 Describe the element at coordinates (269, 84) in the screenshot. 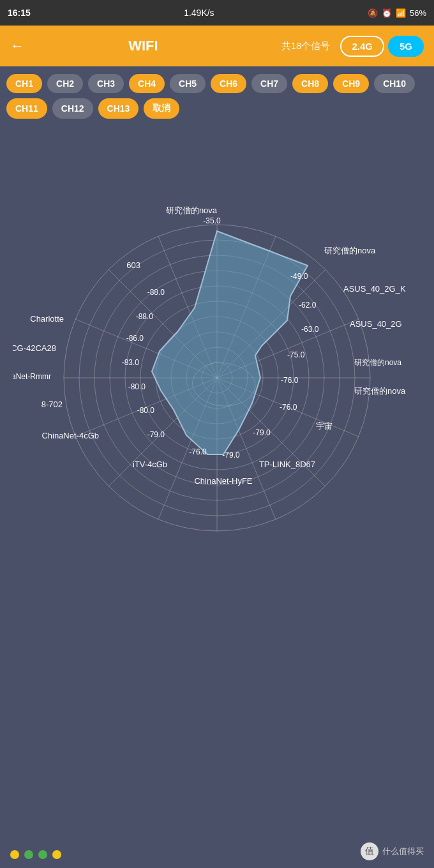

I see `ch7-button: CH7` at that location.